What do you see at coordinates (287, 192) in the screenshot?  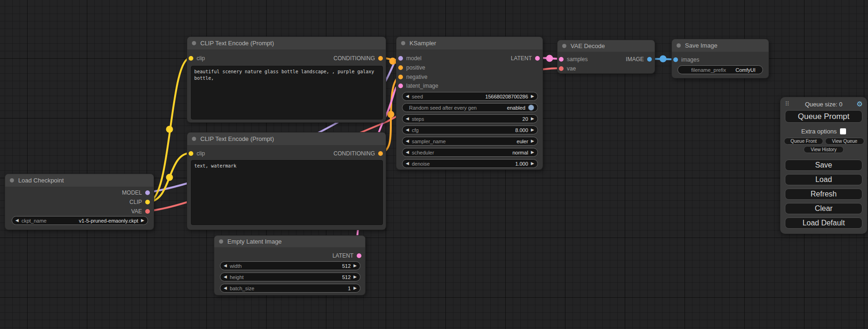 I see `prompt-textarea: text, watermark` at bounding box center [287, 192].